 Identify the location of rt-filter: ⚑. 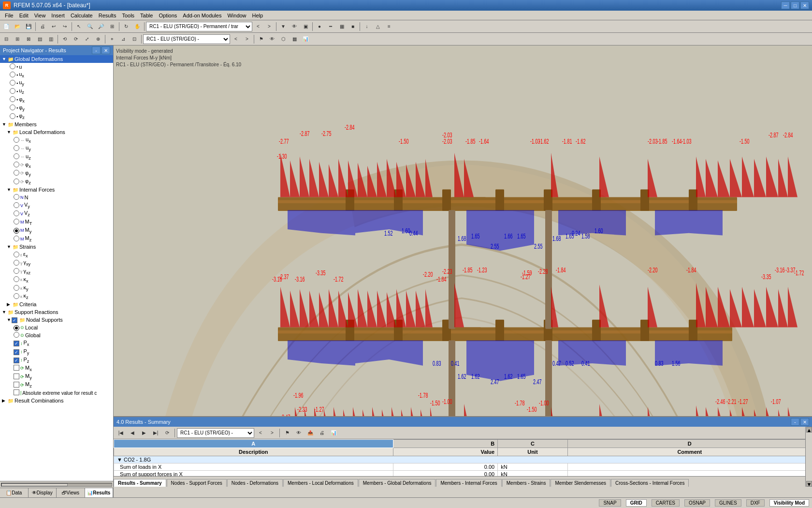
(287, 433).